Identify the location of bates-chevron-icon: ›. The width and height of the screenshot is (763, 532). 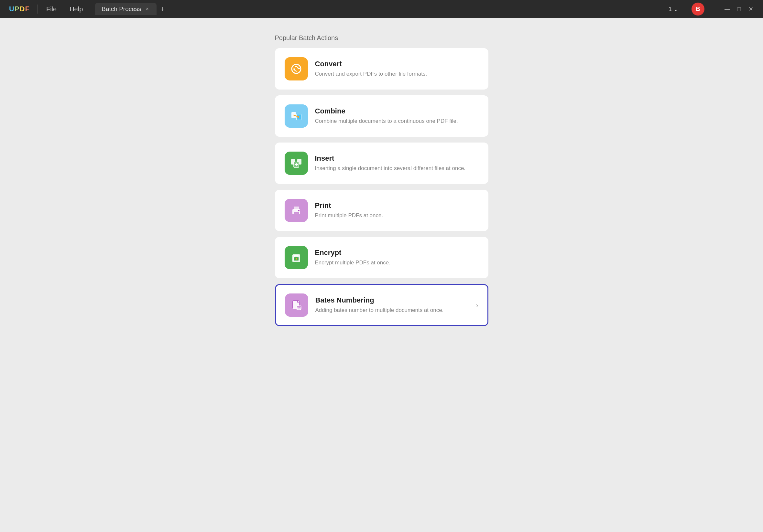
(477, 305).